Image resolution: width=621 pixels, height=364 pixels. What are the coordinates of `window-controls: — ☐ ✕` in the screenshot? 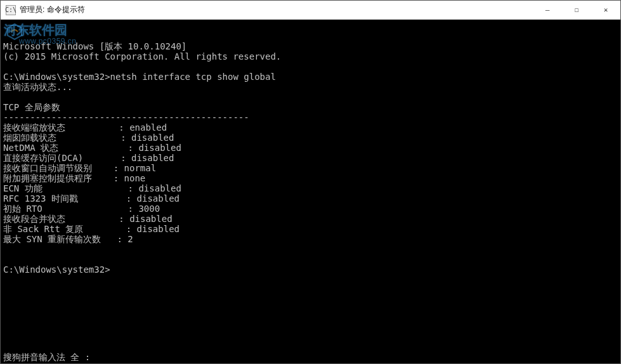 It's located at (577, 10).